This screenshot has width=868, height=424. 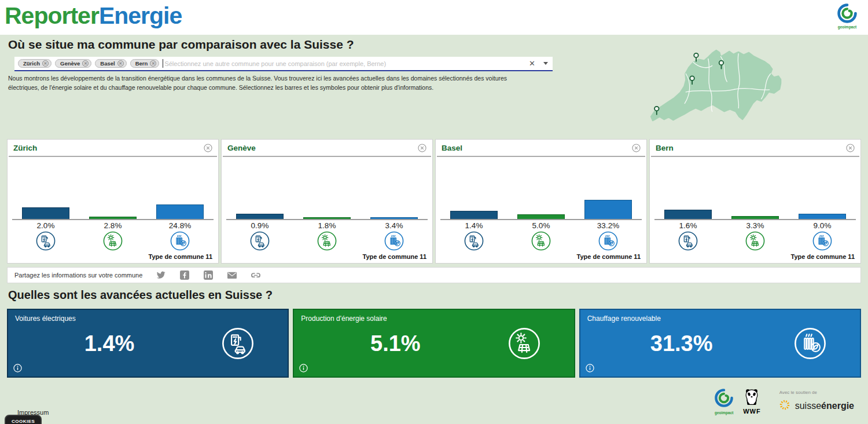 What do you see at coordinates (327, 189) in the screenshot?
I see `commune-bar-chart` at bounding box center [327, 189].